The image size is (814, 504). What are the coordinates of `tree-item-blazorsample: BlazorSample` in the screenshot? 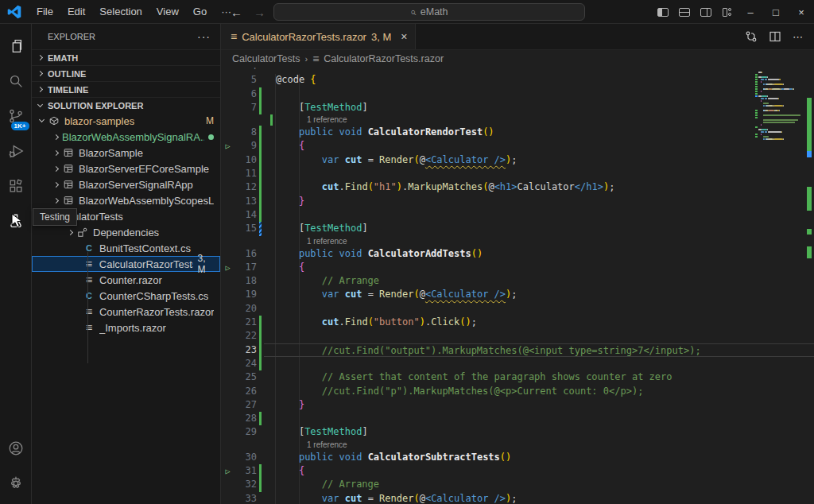 It's located at (126, 153).